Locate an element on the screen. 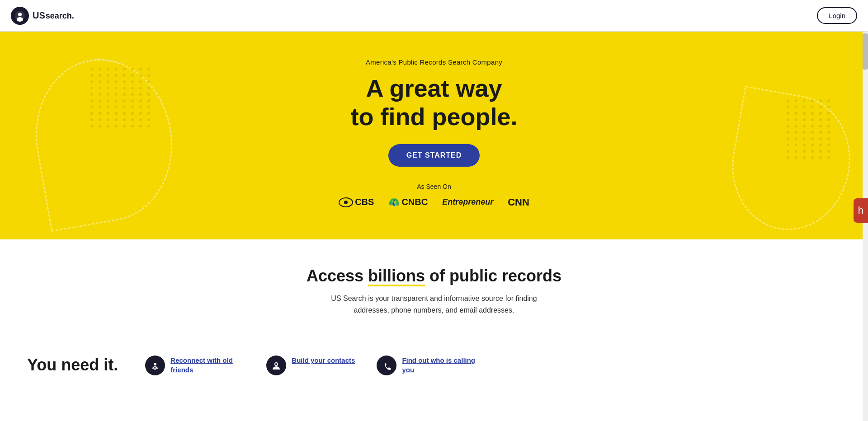  hero-title: A great way to find people. is located at coordinates (434, 102).